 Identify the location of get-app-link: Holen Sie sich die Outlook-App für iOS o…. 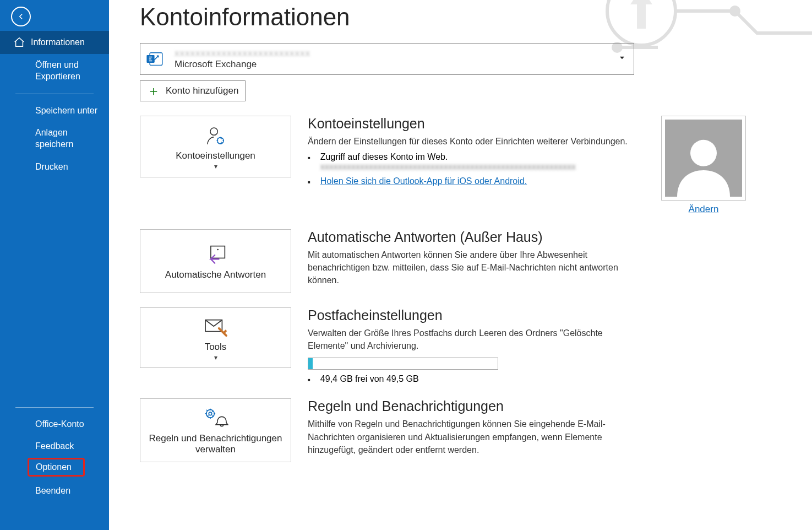
(424, 181).